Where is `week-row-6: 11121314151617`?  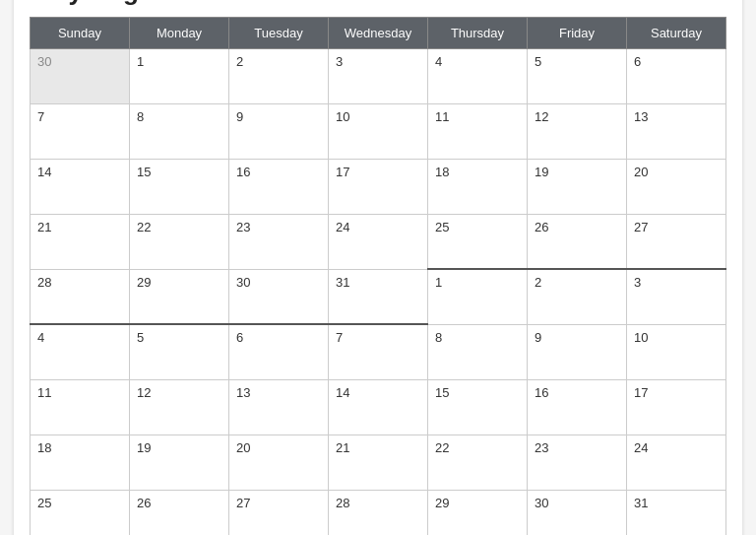
week-row-6: 11121314151617 is located at coordinates (378, 407).